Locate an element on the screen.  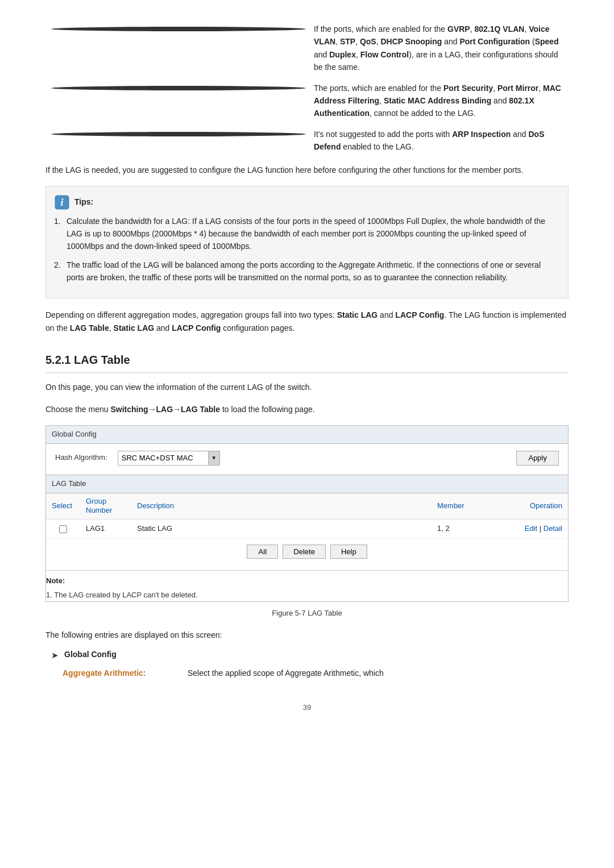
bullet-text-2: The ports, which are enabled for the Por… is located at coordinates (441, 101).